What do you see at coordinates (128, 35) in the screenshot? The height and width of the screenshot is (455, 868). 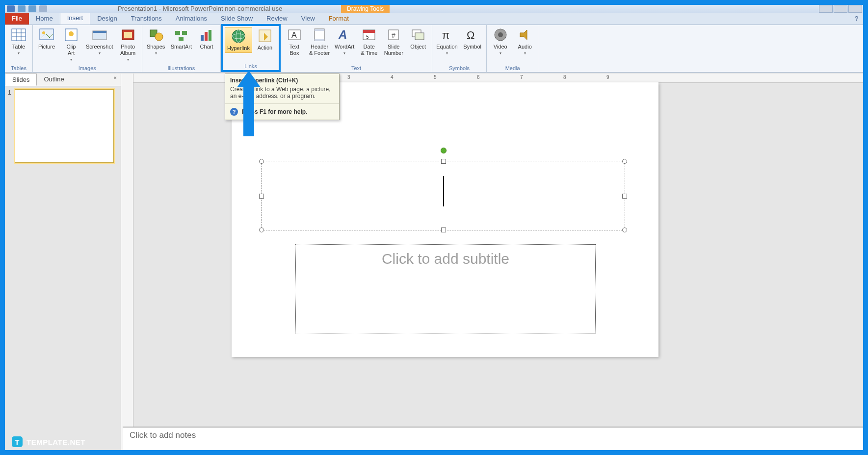 I see `photoalbum-icon` at bounding box center [128, 35].